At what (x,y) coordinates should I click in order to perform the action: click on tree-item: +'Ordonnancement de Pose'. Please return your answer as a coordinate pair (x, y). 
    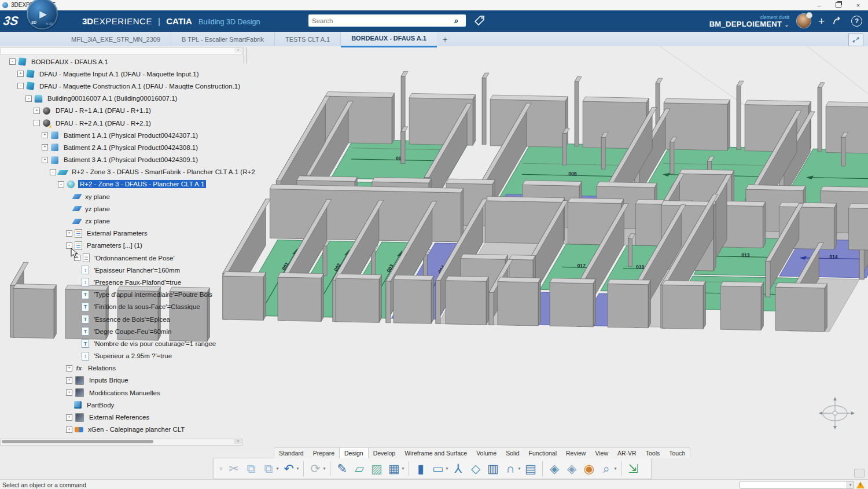
    Looking at the image, I should click on (131, 258).